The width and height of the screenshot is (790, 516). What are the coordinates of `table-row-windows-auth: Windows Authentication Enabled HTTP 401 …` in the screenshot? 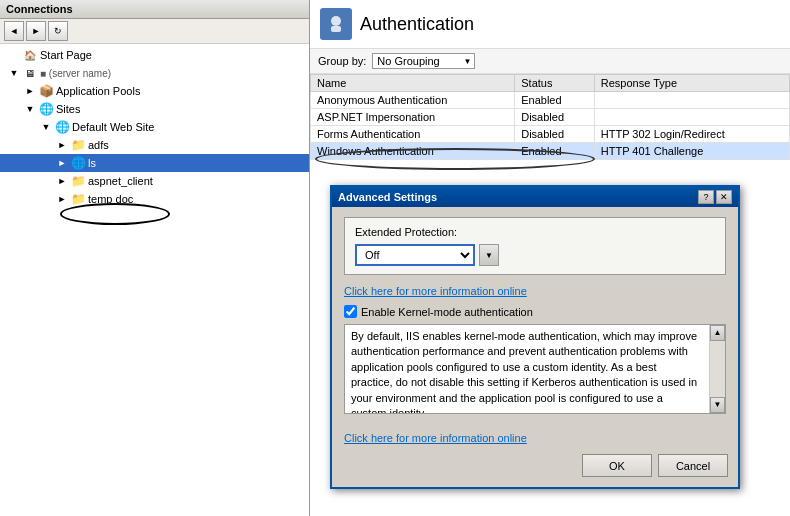 It's located at (550, 152).